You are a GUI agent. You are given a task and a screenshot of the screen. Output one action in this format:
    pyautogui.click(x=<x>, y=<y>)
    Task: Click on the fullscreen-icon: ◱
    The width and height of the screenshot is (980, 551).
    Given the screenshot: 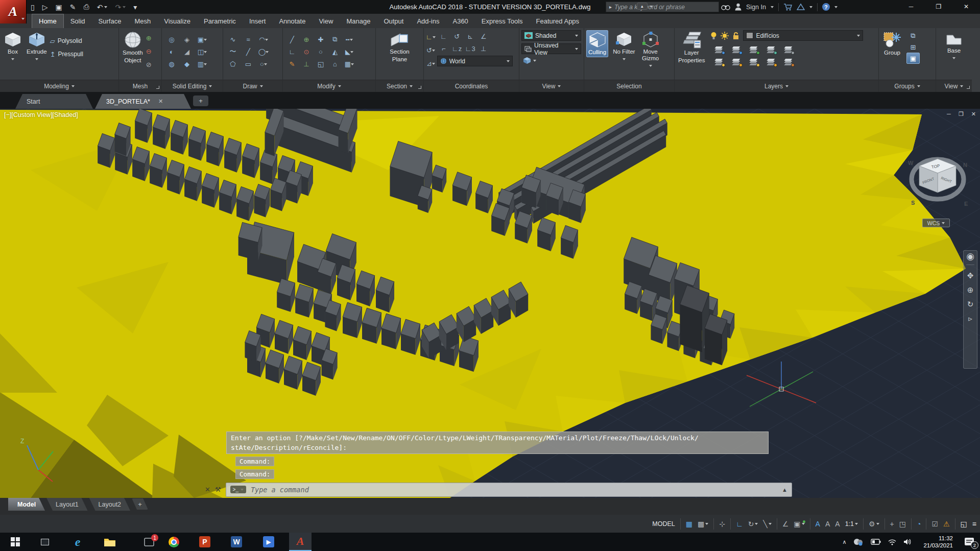 What is the action you would take?
    pyautogui.click(x=964, y=524)
    